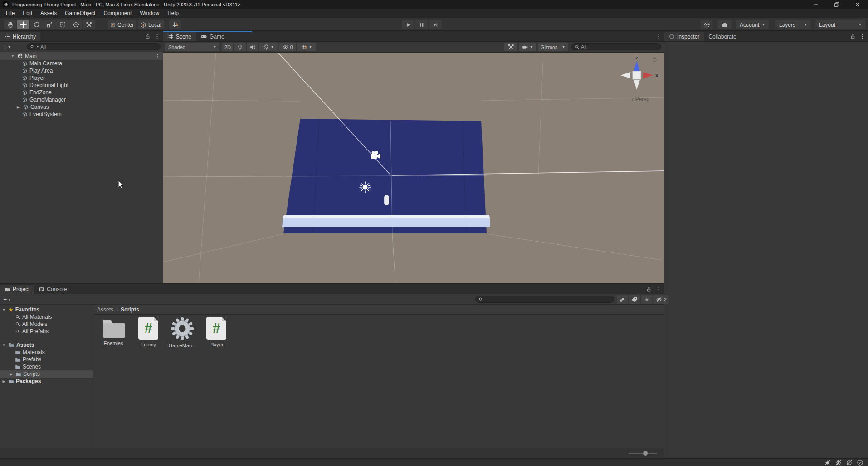  What do you see at coordinates (46, 310) in the screenshot?
I see `tree-favorites: ▼ ★ Favorites` at bounding box center [46, 310].